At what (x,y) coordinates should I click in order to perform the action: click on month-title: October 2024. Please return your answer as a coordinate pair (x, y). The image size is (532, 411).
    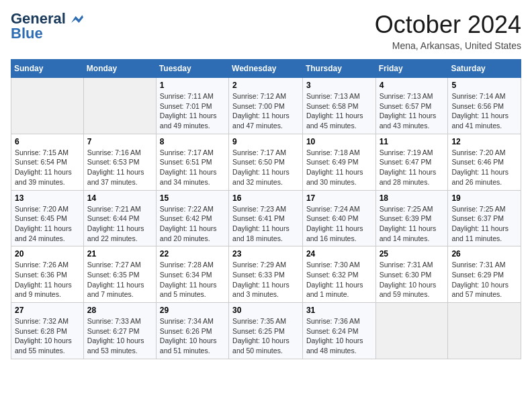
    Looking at the image, I should click on (448, 25).